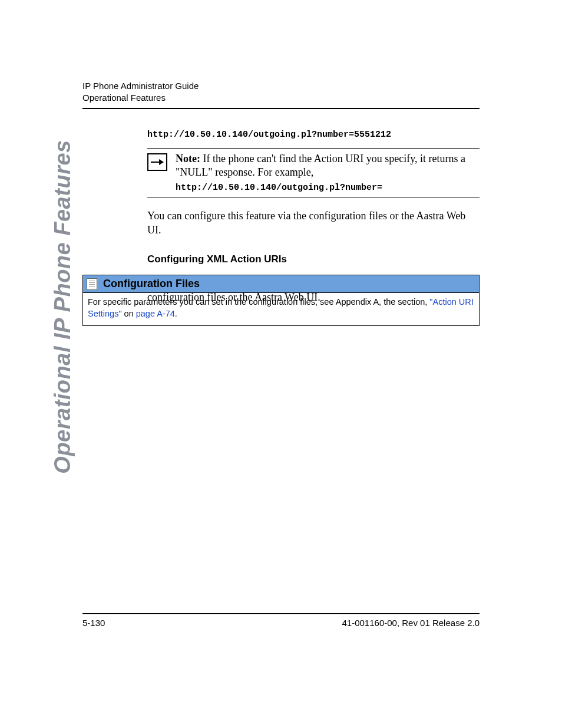 This screenshot has width=562, height=728. What do you see at coordinates (411, 622) in the screenshot?
I see `doc-revision: 41-001160-00, Rev 01 Release 2.0` at bounding box center [411, 622].